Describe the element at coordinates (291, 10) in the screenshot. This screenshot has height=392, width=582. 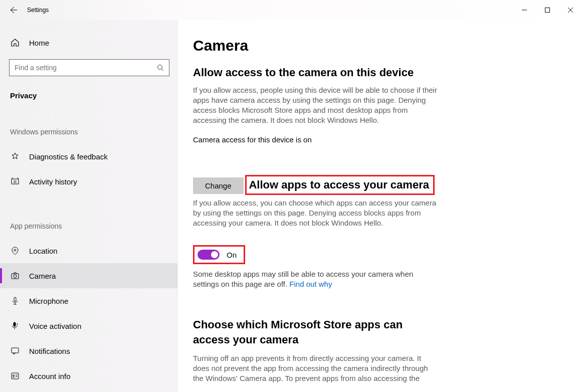
I see `titlebar: Settings` at that location.